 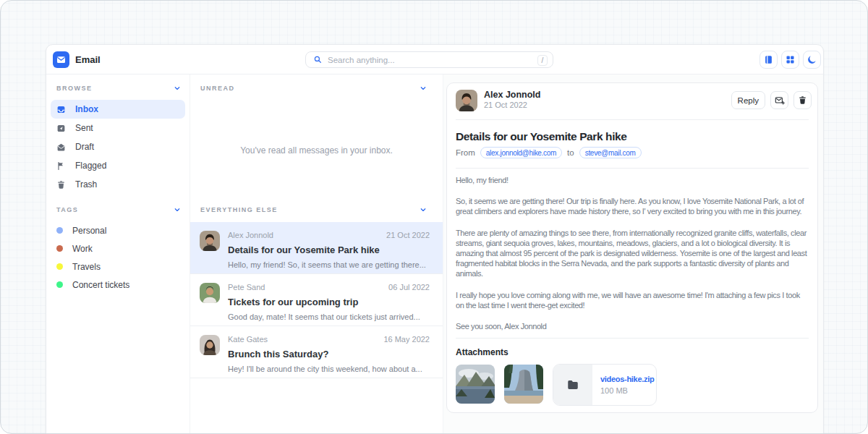 I want to click on dark-mode-button, so click(x=812, y=59).